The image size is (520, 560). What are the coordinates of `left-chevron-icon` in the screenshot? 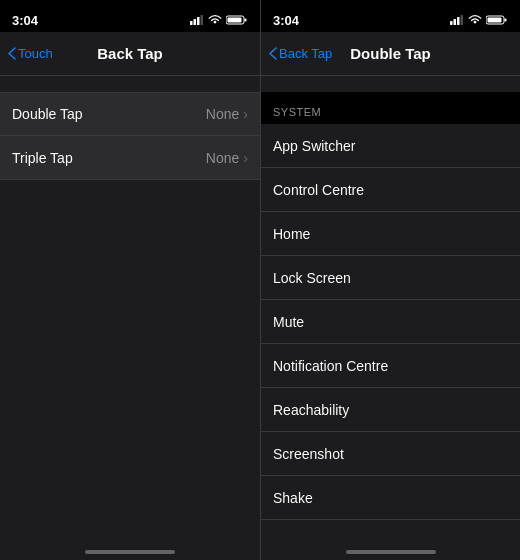 It's located at (12, 54).